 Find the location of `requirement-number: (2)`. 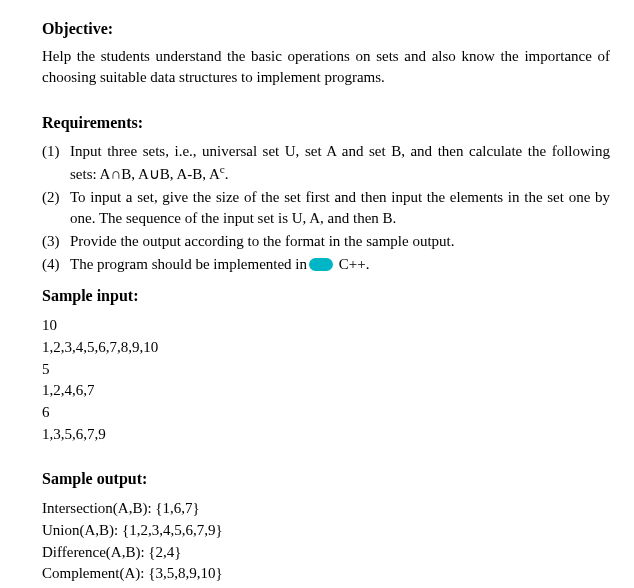

requirement-number: (2) is located at coordinates (56, 208).